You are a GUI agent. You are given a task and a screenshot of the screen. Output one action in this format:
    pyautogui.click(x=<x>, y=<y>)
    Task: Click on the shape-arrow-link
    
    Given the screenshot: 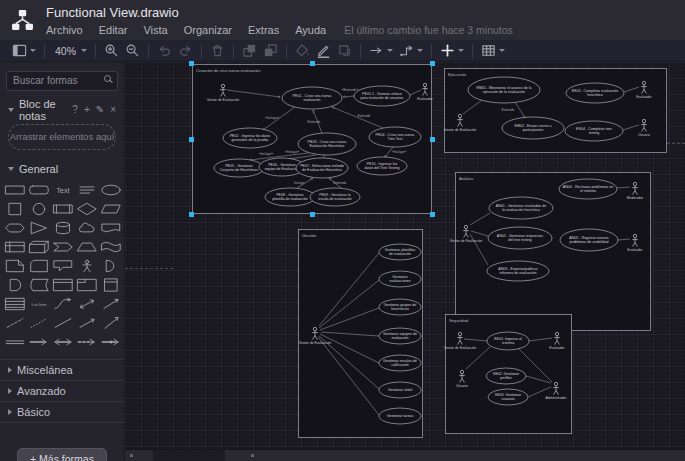 What is the action you would take?
    pyautogui.click(x=39, y=342)
    